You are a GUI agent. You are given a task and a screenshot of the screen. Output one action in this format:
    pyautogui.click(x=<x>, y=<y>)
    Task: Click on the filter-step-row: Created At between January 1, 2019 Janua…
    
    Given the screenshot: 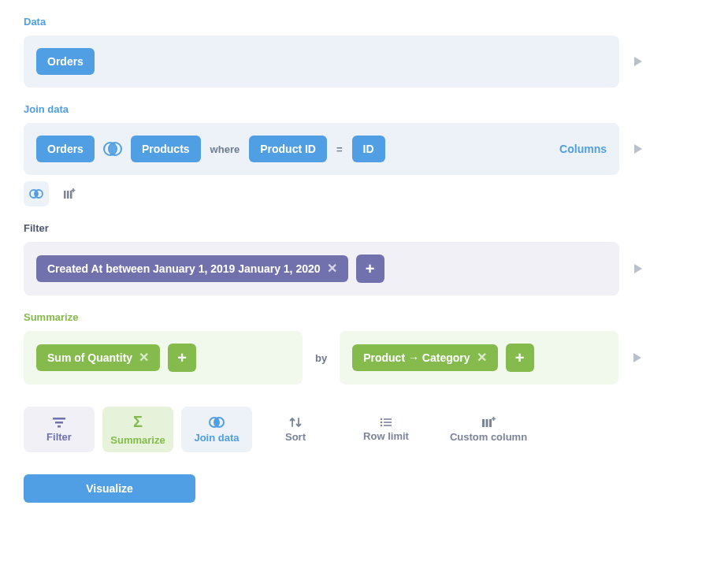 What is the action you would take?
    pyautogui.click(x=364, y=269)
    